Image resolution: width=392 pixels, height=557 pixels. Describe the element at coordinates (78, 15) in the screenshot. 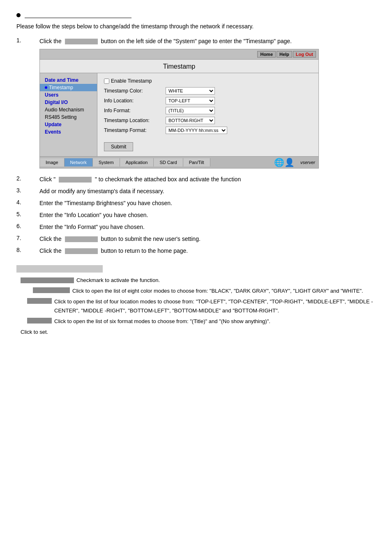

I see `header-underline` at that location.